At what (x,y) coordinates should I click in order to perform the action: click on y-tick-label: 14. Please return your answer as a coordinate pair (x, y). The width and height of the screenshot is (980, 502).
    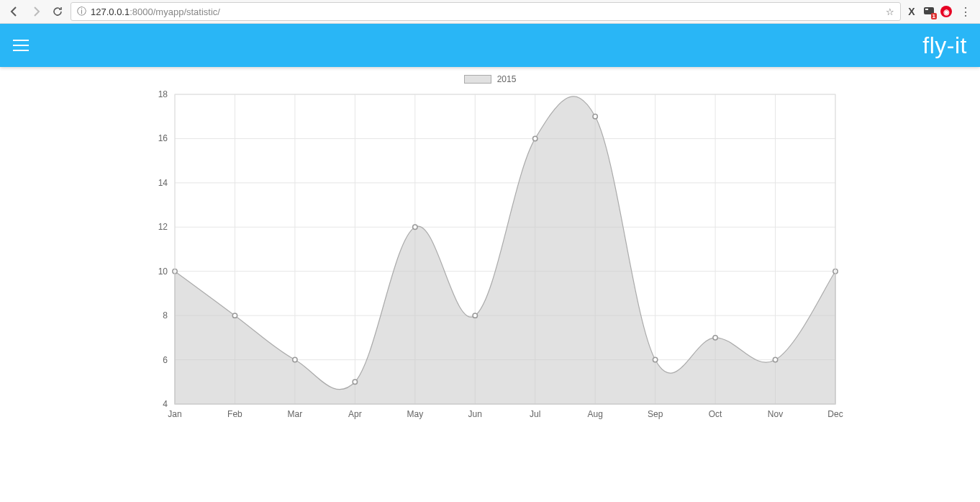
    Looking at the image, I should click on (163, 183).